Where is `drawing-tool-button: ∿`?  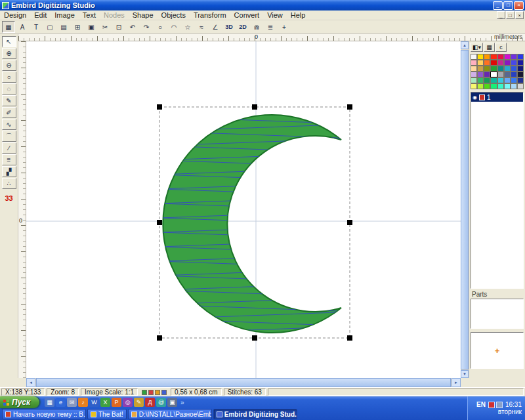 drawing-tool-button: ∿ is located at coordinates (9, 125).